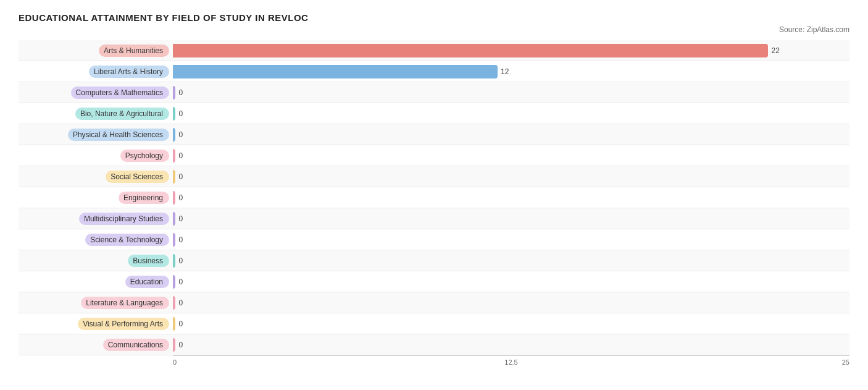 This screenshot has width=868, height=390. Describe the element at coordinates (96, 135) in the screenshot. I see `bar-label: Physical & Health Sciences` at that location.